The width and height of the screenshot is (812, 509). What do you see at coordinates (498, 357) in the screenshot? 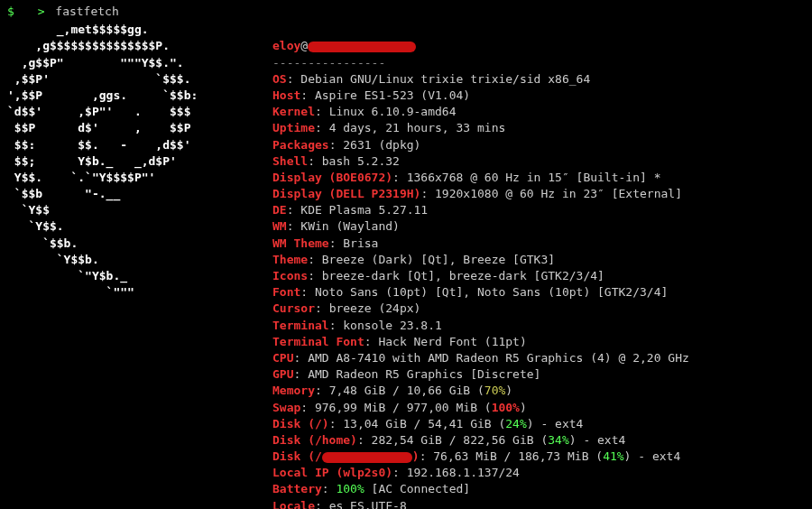
I see `info-value: AMD A8-7410 with AMD Radeon R5 Graphics …` at bounding box center [498, 357].